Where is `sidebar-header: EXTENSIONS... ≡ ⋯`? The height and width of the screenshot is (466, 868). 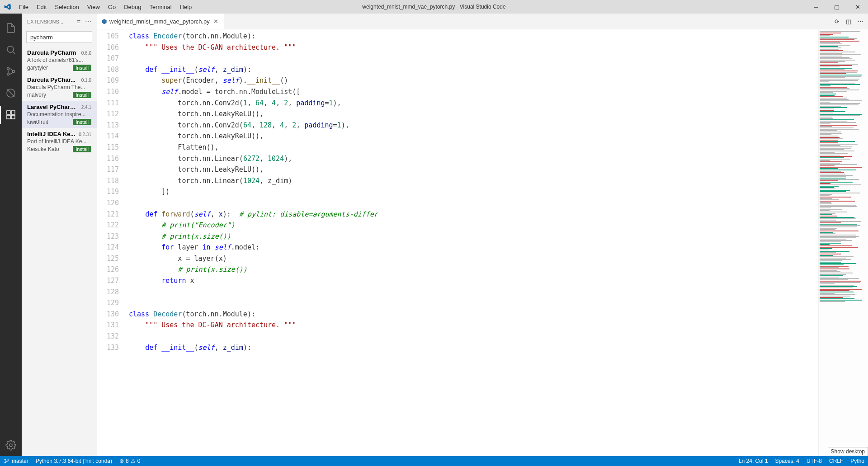
sidebar-header: EXTENSIONS... ≡ ⋯ is located at coordinates (59, 22).